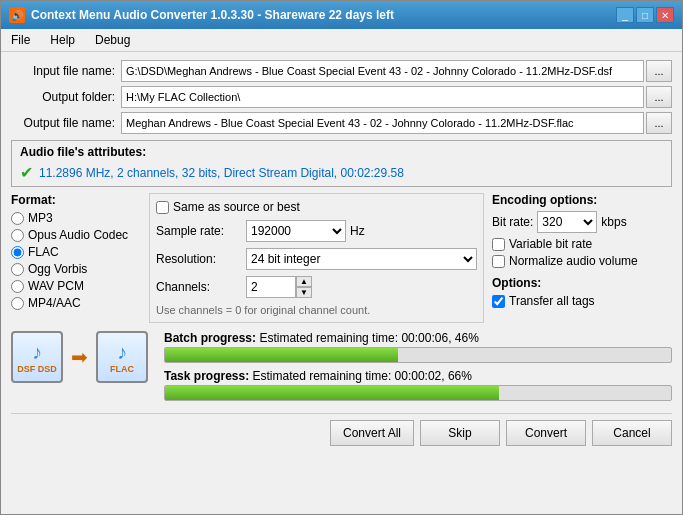 This screenshot has height=515, width=683. I want to click on cancel-button: Cancel, so click(632, 433).